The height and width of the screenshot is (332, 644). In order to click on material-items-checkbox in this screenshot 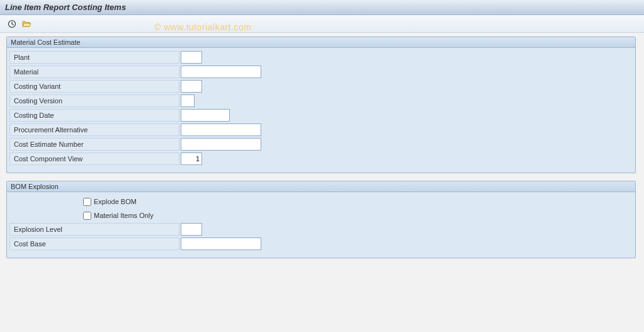, I will do `click(87, 215)`.